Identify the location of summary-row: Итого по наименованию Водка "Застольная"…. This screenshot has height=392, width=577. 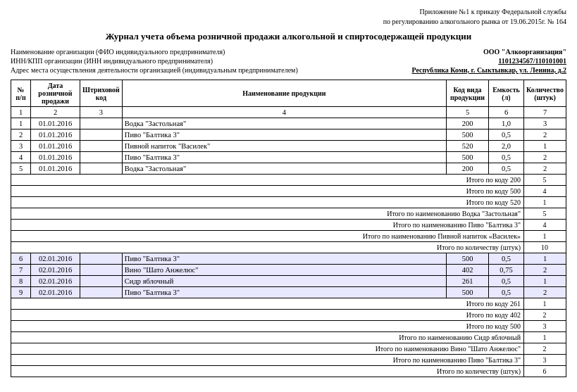
(289, 214).